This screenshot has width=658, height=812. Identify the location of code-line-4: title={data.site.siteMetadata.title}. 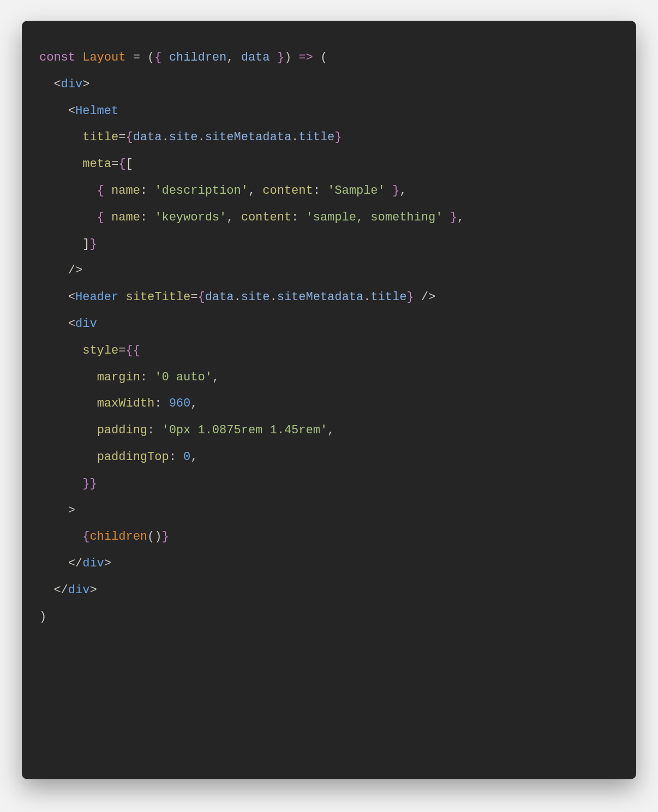
(191, 138).